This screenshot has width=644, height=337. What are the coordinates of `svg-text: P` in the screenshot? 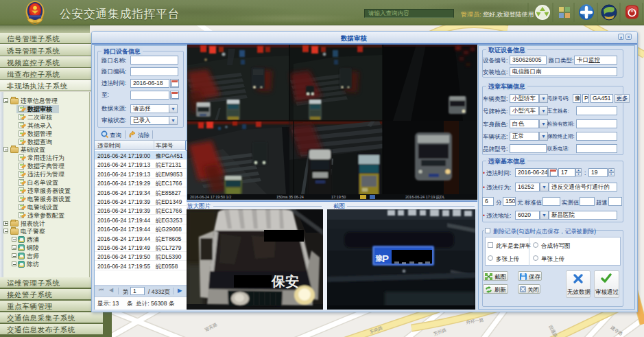 It's located at (385, 258).